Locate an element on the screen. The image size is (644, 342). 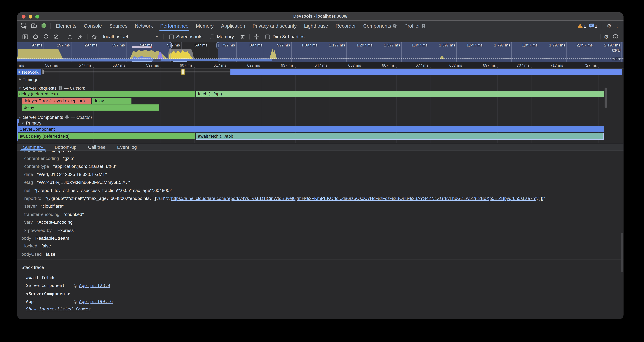
issues-message-badge: 1 is located at coordinates (593, 26).